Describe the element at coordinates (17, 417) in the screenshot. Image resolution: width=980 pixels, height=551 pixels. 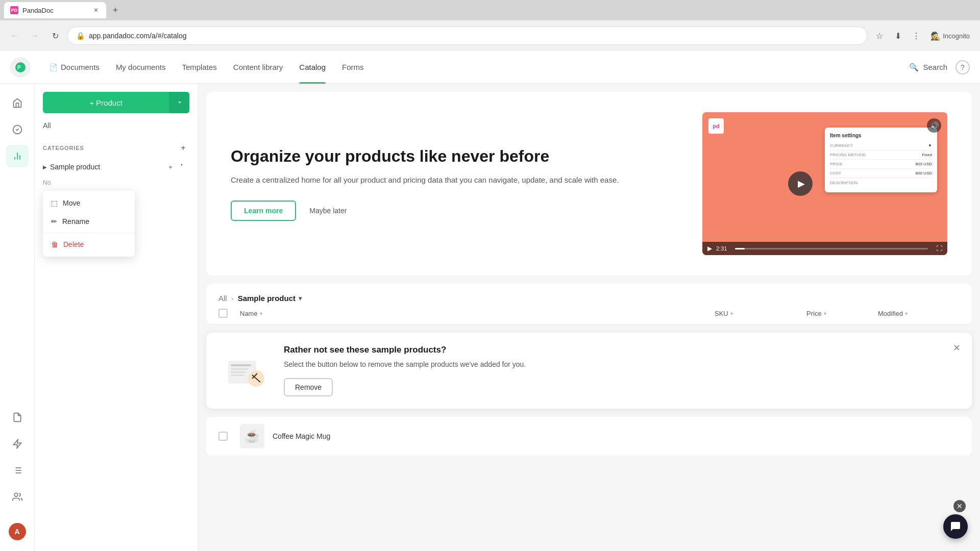
I see `sidebar-document-icon` at that location.